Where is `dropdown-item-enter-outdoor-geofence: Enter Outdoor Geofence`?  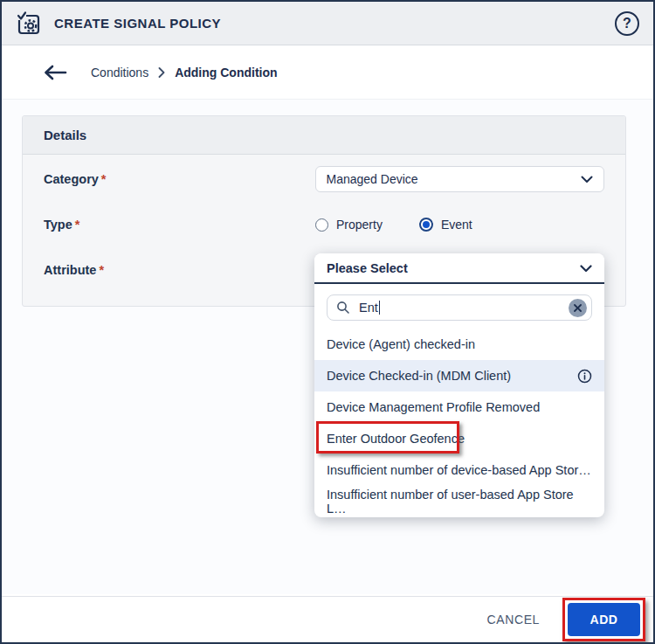 dropdown-item-enter-outdoor-geofence: Enter Outdoor Geofence is located at coordinates (459, 439).